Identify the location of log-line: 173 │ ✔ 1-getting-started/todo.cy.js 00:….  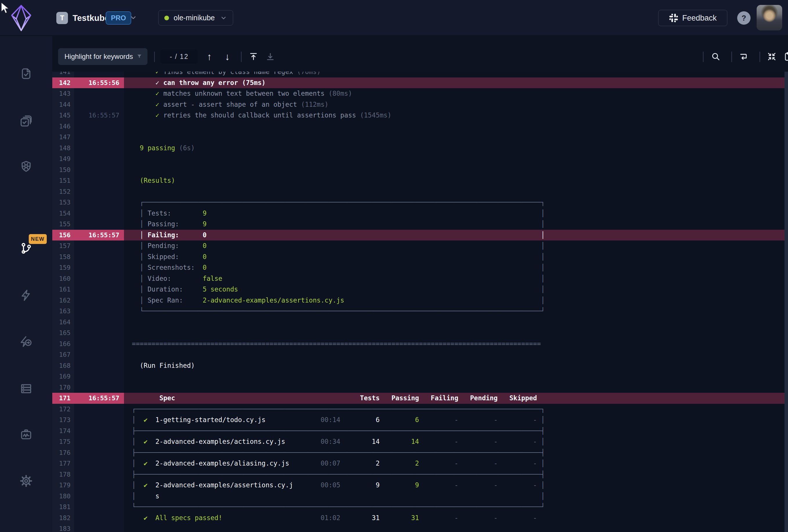
(418, 420).